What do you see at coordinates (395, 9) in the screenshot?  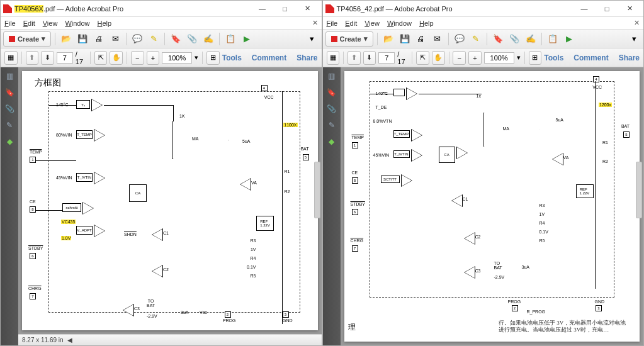 I see `window-title: TP4056_42.pdf — Adobe Acrobat Pro` at bounding box center [395, 9].